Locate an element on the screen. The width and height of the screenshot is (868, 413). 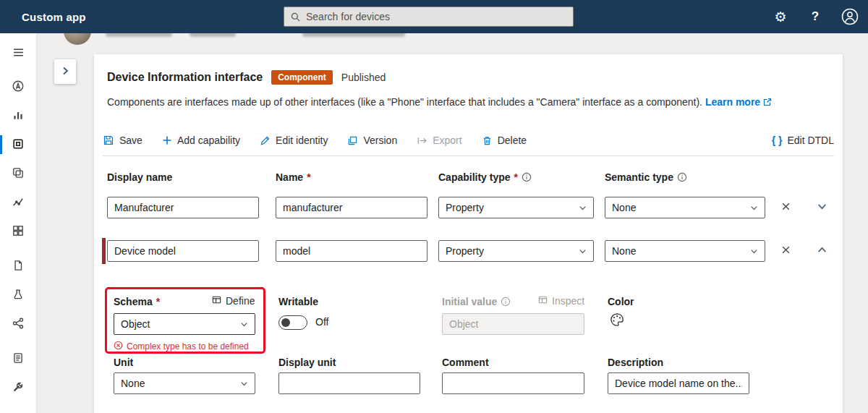
flask-icon is located at coordinates (18, 295).